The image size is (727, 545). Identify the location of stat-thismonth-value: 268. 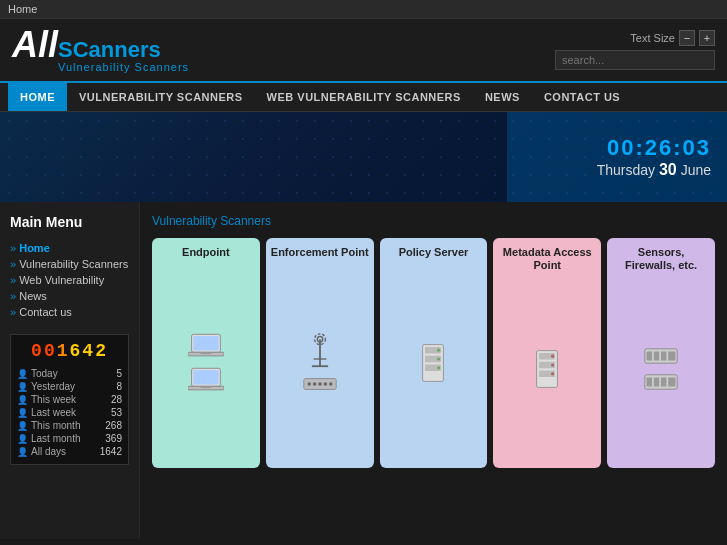
(114, 426).